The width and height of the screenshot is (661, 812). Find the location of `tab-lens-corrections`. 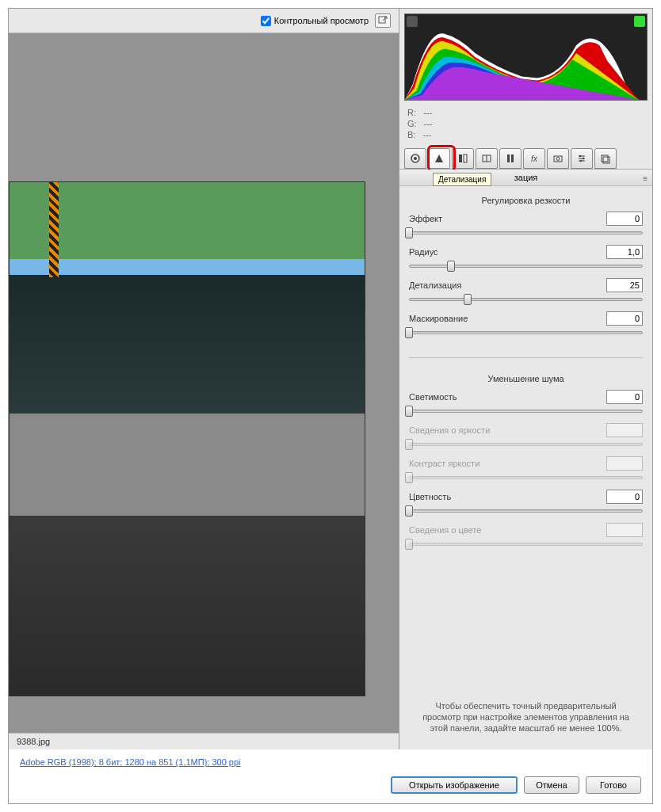

tab-lens-corrections is located at coordinates (510, 158).